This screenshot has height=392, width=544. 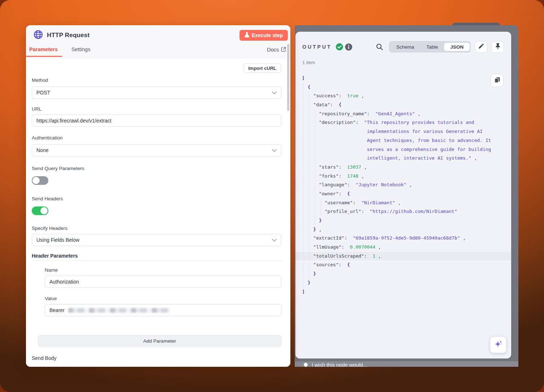 I want to click on tab-settings: Settings, so click(x=81, y=52).